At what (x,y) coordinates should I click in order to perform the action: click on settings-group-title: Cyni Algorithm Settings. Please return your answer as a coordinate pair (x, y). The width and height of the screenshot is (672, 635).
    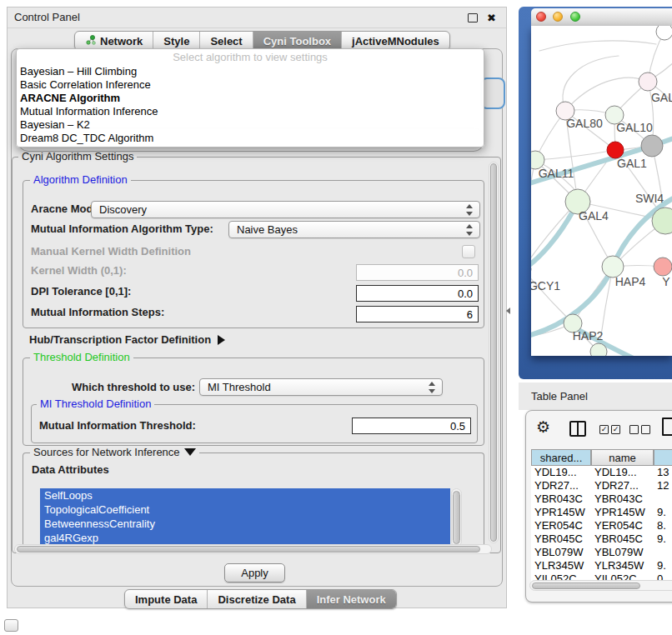
    Looking at the image, I should click on (78, 157).